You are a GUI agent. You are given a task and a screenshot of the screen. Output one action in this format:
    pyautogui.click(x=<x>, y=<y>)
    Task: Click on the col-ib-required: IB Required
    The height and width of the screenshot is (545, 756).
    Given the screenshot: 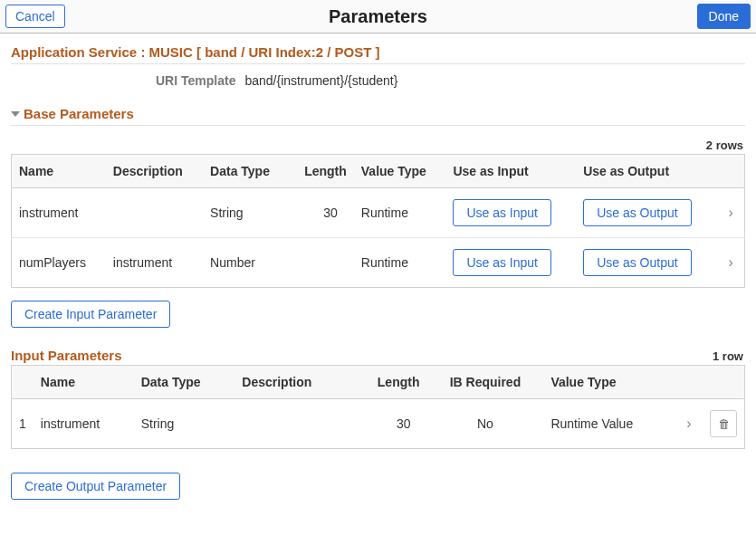 What is the action you would take?
    pyautogui.click(x=485, y=382)
    